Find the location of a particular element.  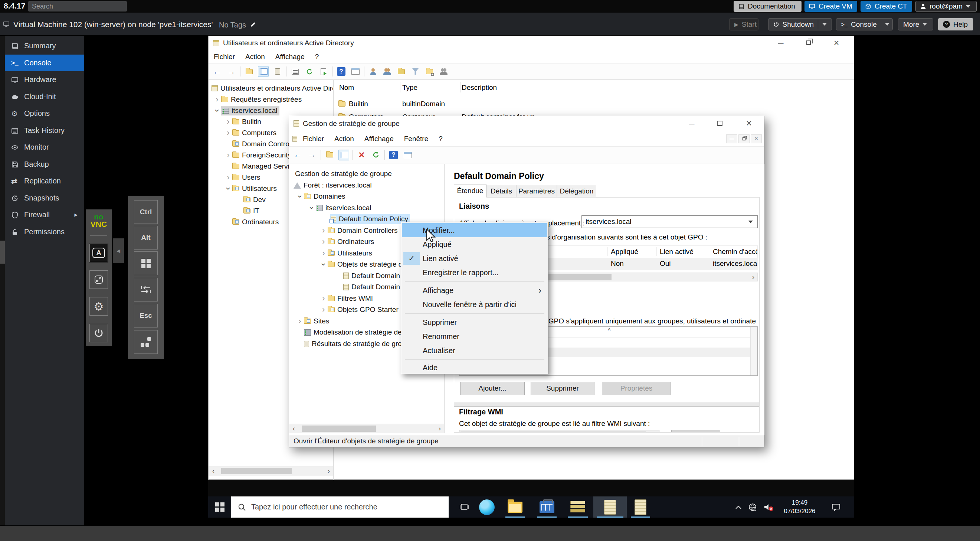

properties-icon is located at coordinates (295, 72).